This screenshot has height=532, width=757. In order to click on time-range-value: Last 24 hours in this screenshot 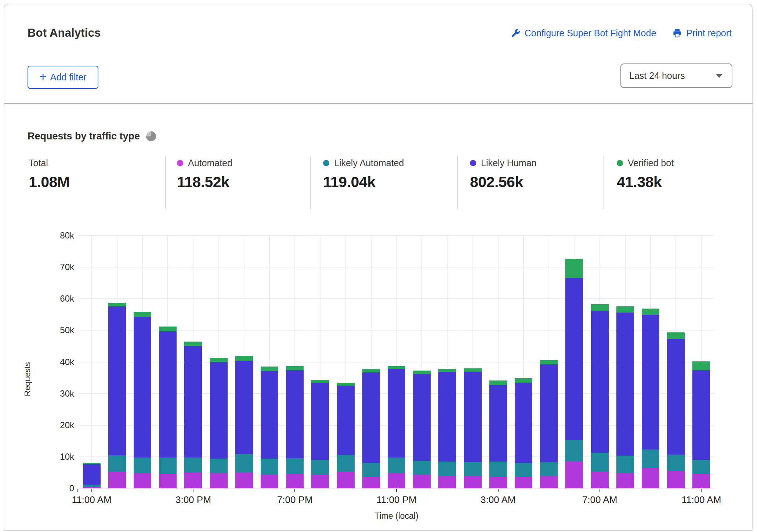, I will do `click(657, 76)`.